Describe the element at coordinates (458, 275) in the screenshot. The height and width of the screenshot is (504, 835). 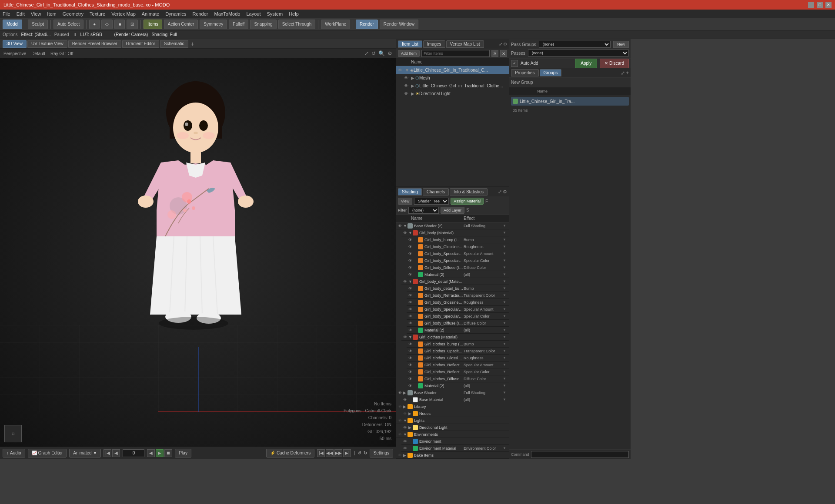
I see `sh-material-2: 👁 Material (2) (all) ▼` at that location.